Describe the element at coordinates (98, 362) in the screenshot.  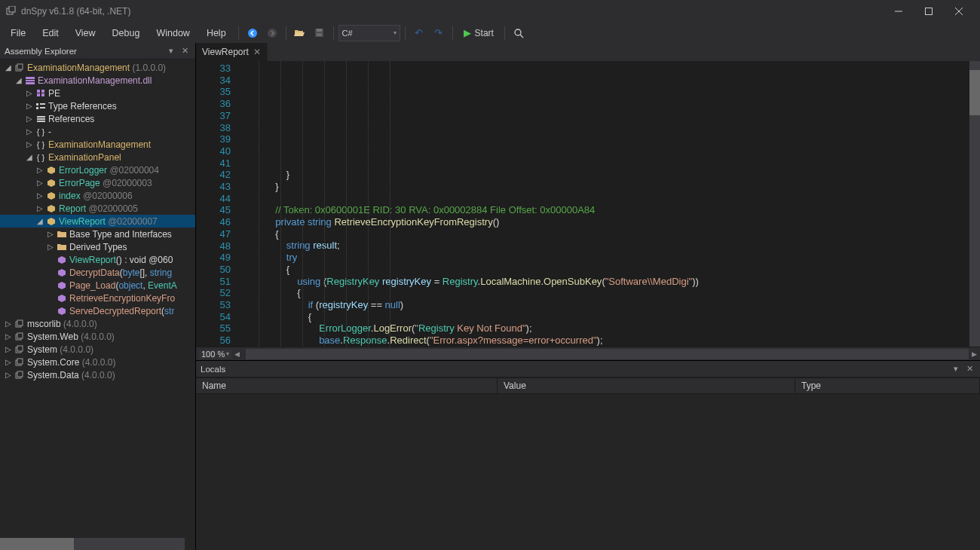
I see `tree-node-systemcore: ▷System.Core (4.0.0.0)` at that location.